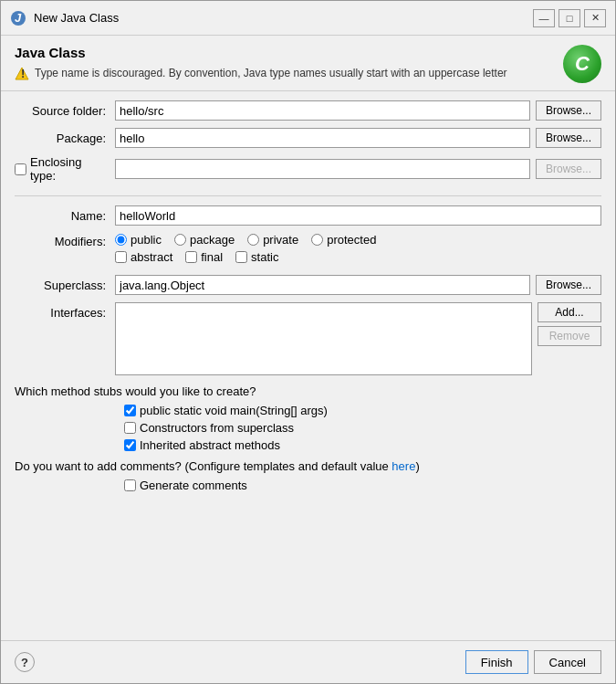  What do you see at coordinates (323, 138) in the screenshot?
I see `package-input` at bounding box center [323, 138].